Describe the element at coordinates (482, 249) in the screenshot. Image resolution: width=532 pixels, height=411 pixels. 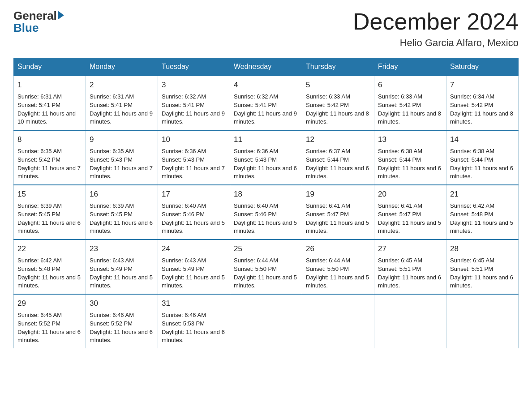
I see `day-number: 28` at that location.